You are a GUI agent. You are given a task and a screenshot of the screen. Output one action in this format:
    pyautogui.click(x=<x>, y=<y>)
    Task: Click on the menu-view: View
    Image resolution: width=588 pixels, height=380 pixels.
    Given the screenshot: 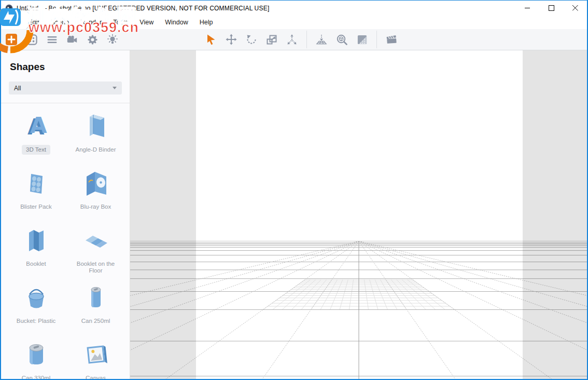 What is the action you would take?
    pyautogui.click(x=146, y=22)
    